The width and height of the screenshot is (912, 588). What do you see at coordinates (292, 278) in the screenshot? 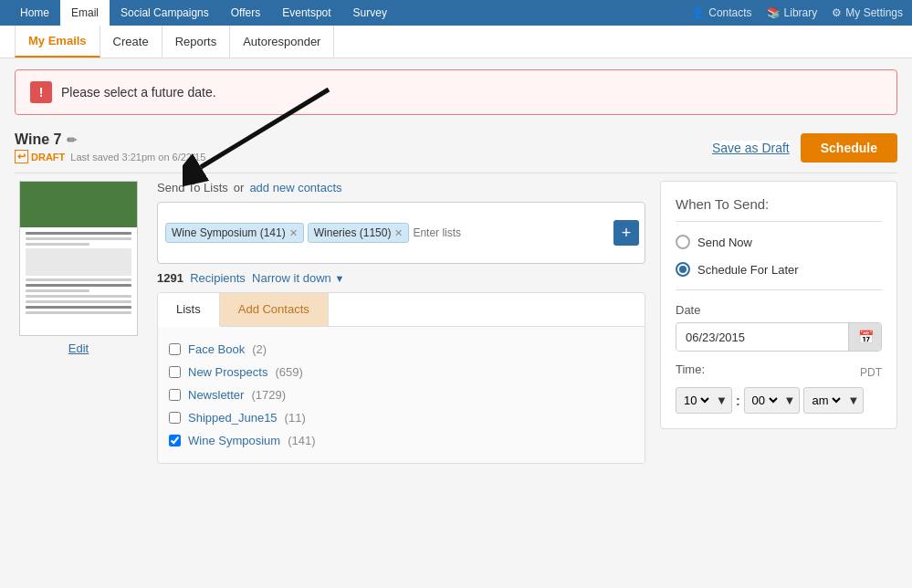
I see `narrow-down-link: Narrow it down` at bounding box center [292, 278].